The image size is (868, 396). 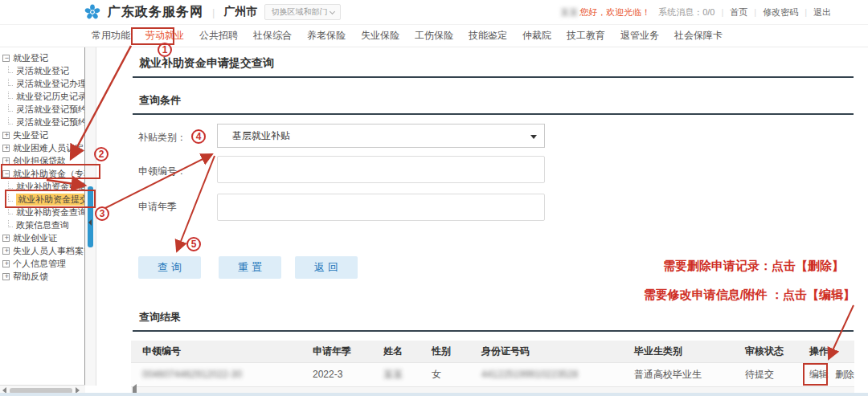 What do you see at coordinates (90, 222) in the screenshot?
I see `panel-collapse-arrow-icon` at bounding box center [90, 222].